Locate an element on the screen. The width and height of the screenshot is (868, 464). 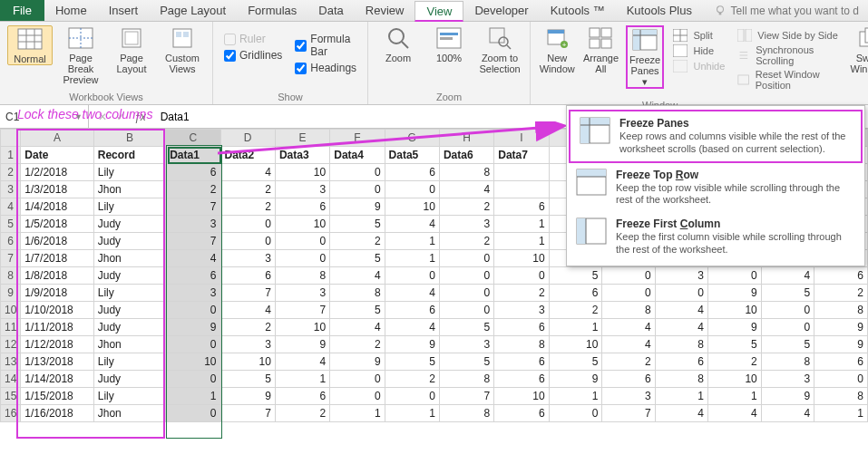
row-header-1: 1 is located at coordinates (11, 156).